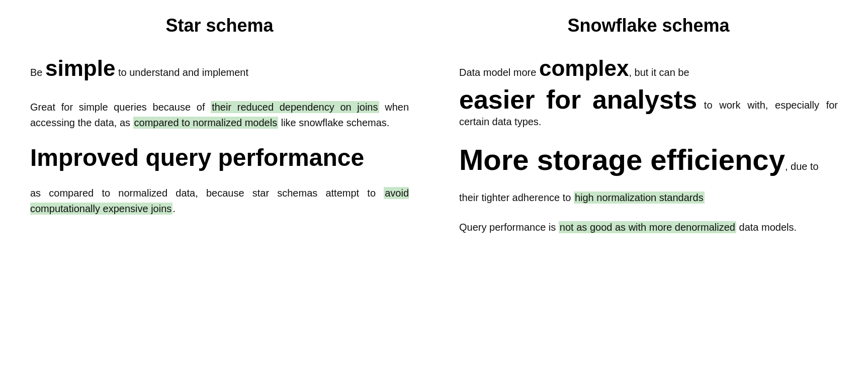  What do you see at coordinates (219, 115) in the screenshot?
I see `star-block2-text: Great for simple queries because of thei…` at bounding box center [219, 115].